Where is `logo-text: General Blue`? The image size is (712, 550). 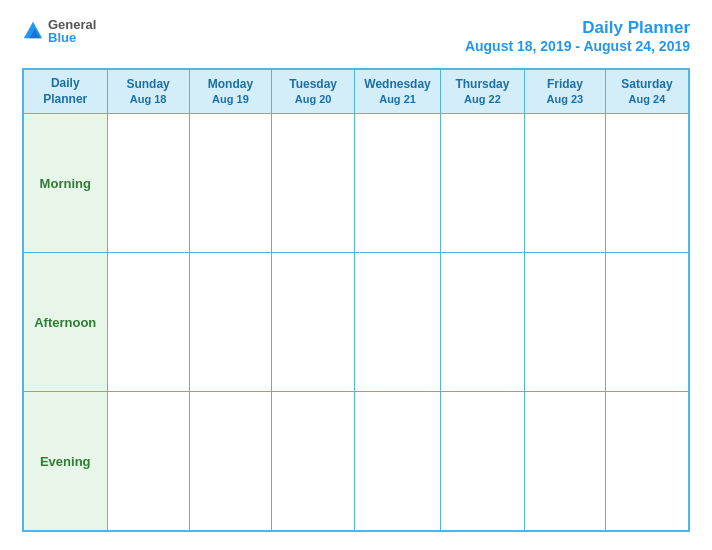
logo-text: General Blue is located at coordinates (72, 31).